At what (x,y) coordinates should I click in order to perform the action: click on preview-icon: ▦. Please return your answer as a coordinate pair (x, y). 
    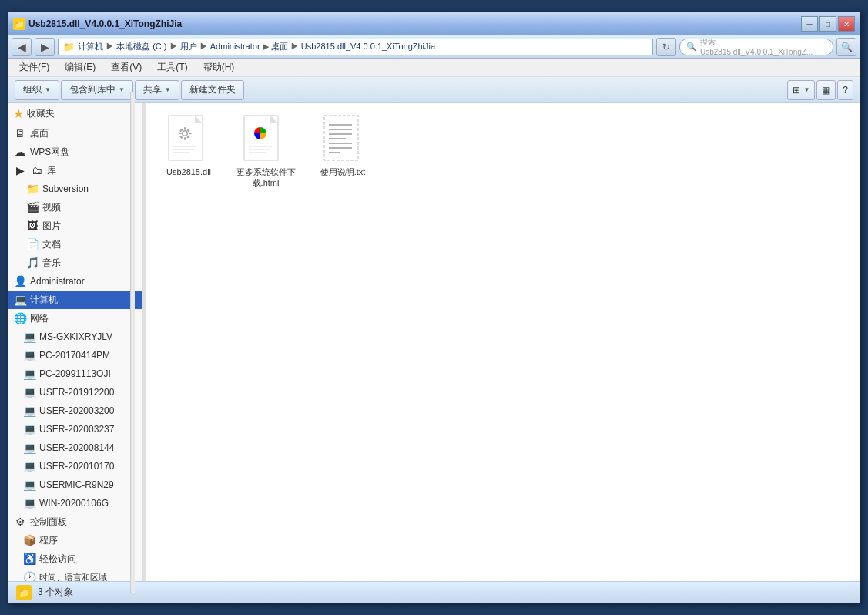
    Looking at the image, I should click on (826, 90).